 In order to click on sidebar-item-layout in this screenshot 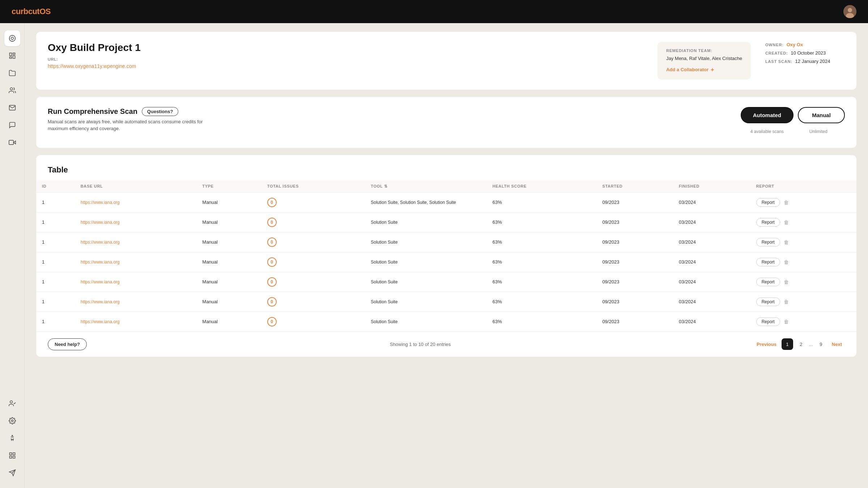, I will do `click(12, 56)`.